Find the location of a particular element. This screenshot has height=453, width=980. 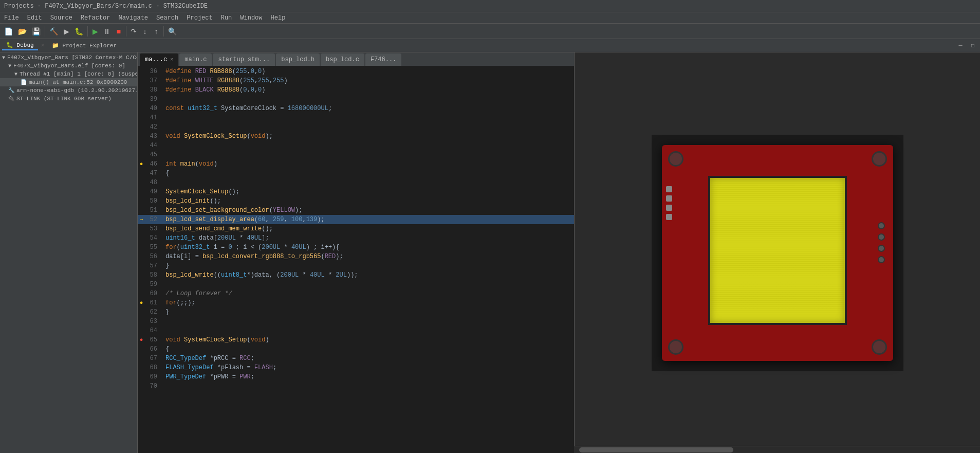

code-line-43: 43 void SystemClock_Setup(void); is located at coordinates (356, 136).